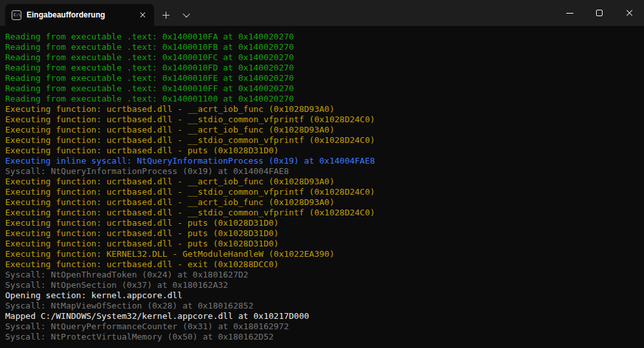  What do you see at coordinates (277, 13) in the screenshot?
I see `tab-strip: C:\ Eingabeaufforderung` at bounding box center [277, 13].